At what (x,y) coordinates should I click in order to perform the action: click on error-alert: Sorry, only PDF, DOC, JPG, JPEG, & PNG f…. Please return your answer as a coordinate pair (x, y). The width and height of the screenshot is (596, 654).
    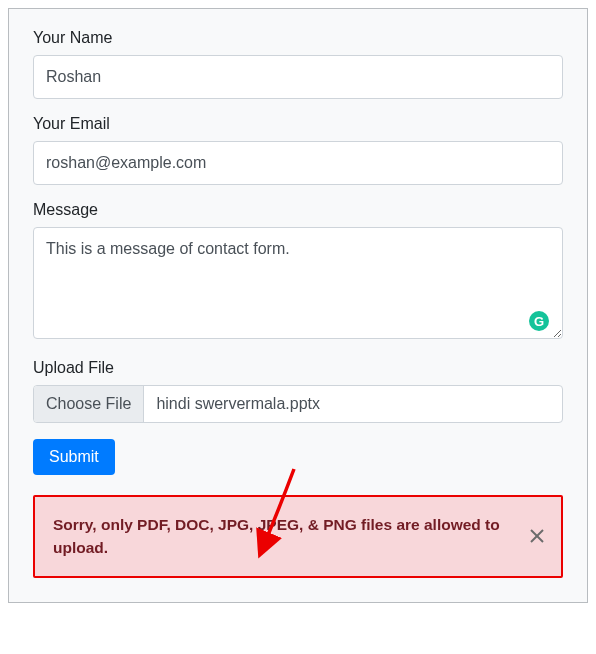
    Looking at the image, I should click on (298, 536).